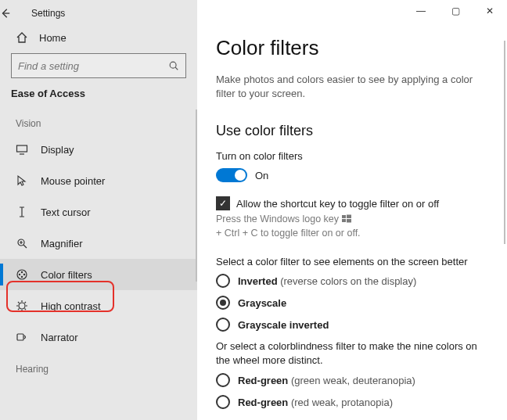 Image resolution: width=507 pixels, height=420 pixels. Describe the element at coordinates (99, 97) in the screenshot. I see `section-header: Ease of Access` at that location.